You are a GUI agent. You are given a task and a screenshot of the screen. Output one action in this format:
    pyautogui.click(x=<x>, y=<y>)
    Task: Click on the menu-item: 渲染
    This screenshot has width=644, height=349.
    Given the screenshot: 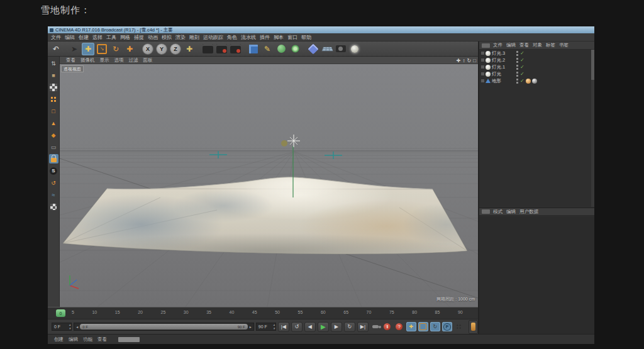 What is the action you would take?
    pyautogui.click(x=180, y=38)
    